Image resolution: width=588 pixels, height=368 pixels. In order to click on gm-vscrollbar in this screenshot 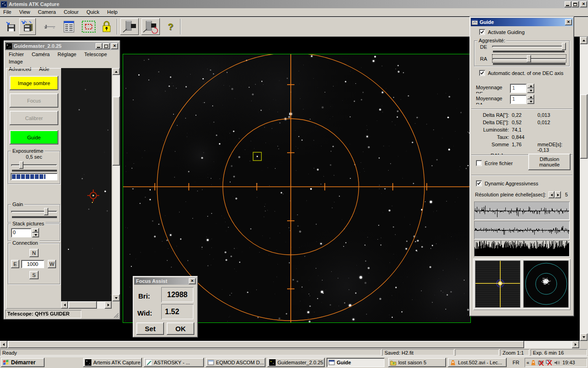, I will do `click(116, 185)`.